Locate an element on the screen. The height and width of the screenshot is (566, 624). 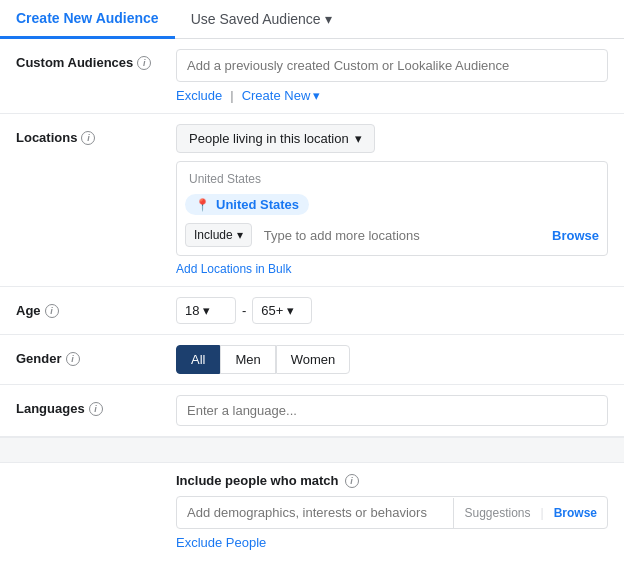
custom-audiences-control: Exclude | Create New ▾ is located at coordinates (392, 76).